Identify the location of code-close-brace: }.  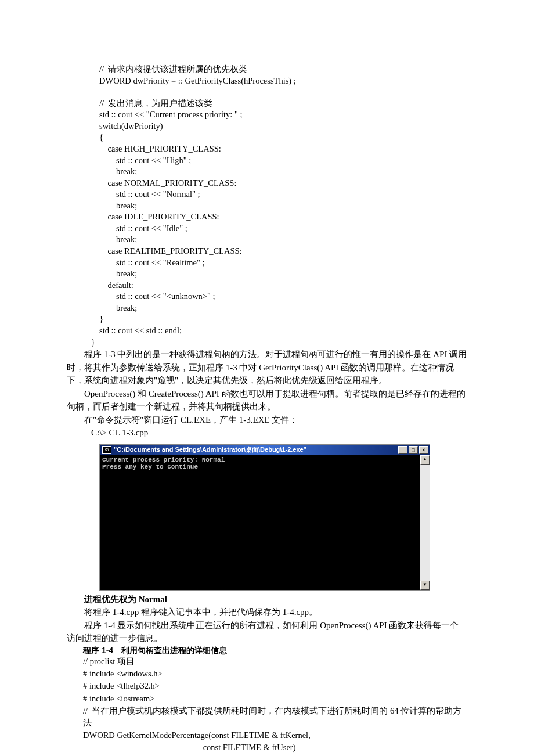
(267, 343).